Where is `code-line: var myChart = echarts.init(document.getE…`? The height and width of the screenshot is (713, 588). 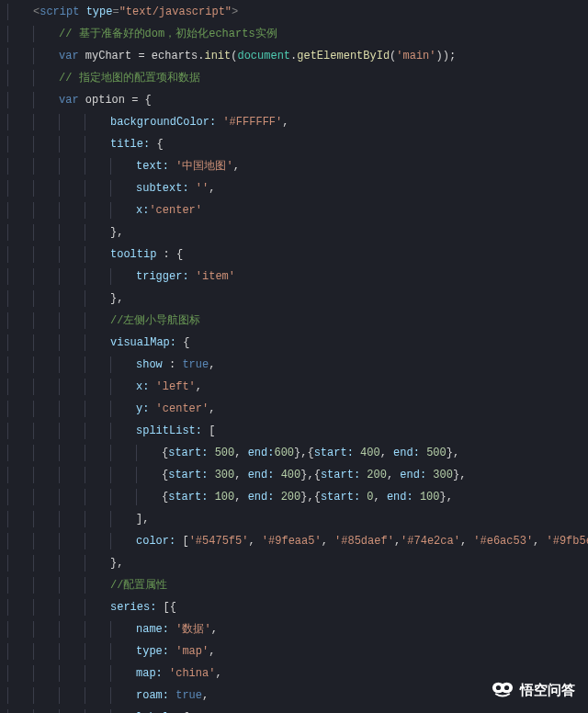 code-line: var myChart = echarts.init(document.getE… is located at coordinates (294, 59).